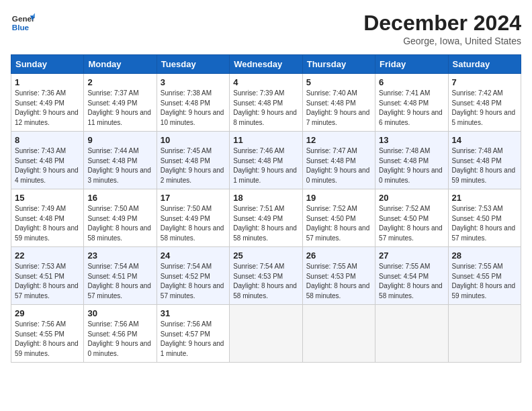 Image resolution: width=532 pixels, height=411 pixels. Describe the element at coordinates (339, 276) in the screenshot. I see `day-cell-26: 26Sunrise: 7:55 AMSunset: 4:53 PMDayligh…` at that location.